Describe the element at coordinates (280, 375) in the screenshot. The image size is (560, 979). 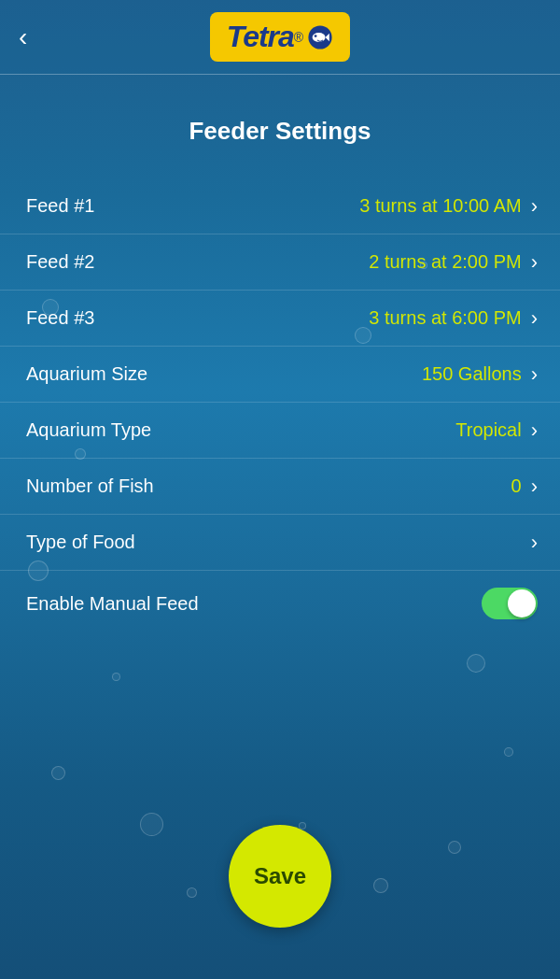
I see `aquarium-size-row: Aquarium Size 150 Gallons ›` at that location.